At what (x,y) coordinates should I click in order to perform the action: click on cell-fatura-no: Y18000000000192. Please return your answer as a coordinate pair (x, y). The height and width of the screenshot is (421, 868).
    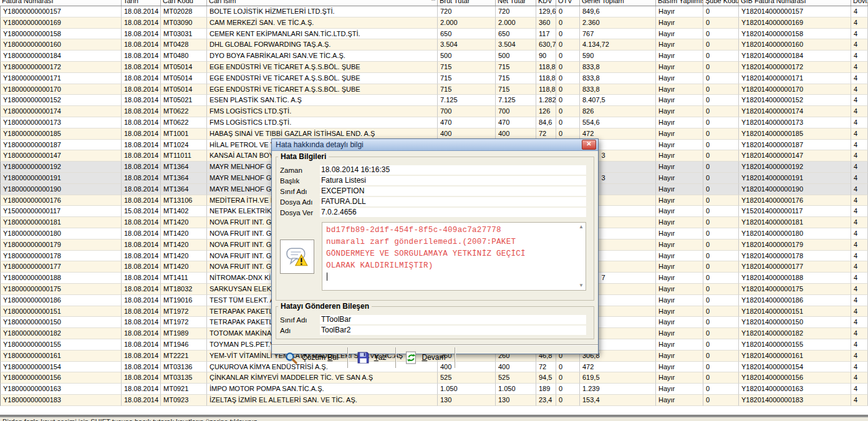
    Looking at the image, I should click on (61, 167).